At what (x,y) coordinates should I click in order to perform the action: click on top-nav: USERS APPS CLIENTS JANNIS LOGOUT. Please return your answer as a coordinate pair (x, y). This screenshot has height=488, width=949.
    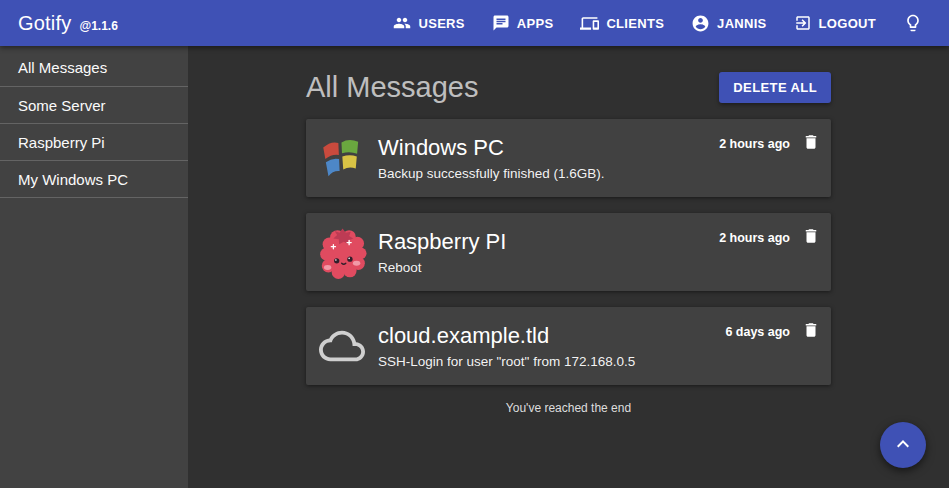
    Looking at the image, I should click on (634, 24).